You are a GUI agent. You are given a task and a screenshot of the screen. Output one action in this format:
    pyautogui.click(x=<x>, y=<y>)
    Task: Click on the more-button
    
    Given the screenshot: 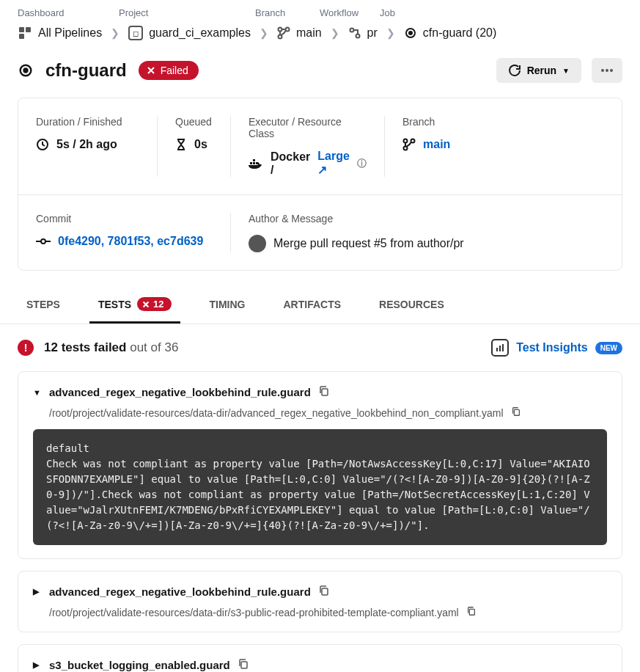 What is the action you would take?
    pyautogui.click(x=607, y=70)
    